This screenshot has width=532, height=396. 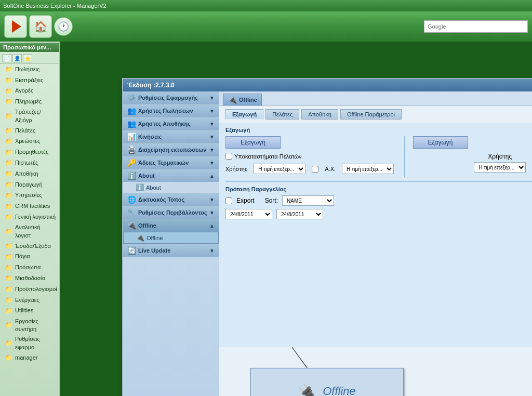 I want to click on tab-exagogi: Εξαγωγή, so click(x=244, y=114).